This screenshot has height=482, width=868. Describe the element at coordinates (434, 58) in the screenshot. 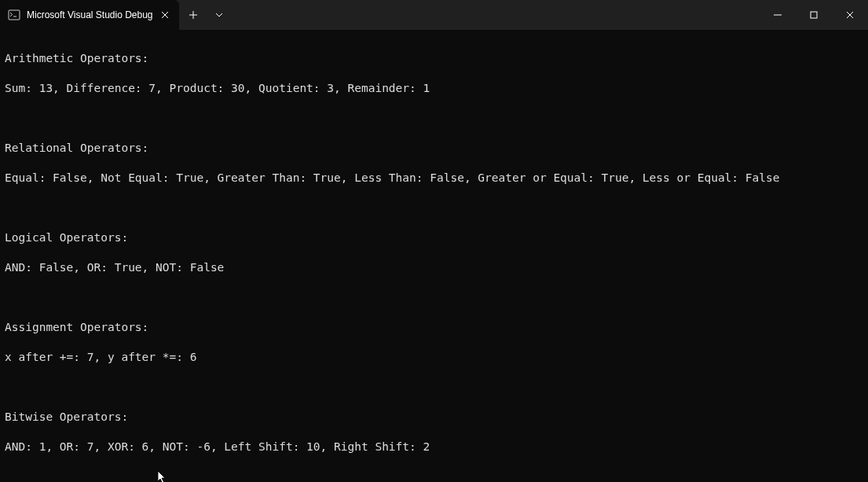

I see `console-line: Arithmetic Operators:` at that location.